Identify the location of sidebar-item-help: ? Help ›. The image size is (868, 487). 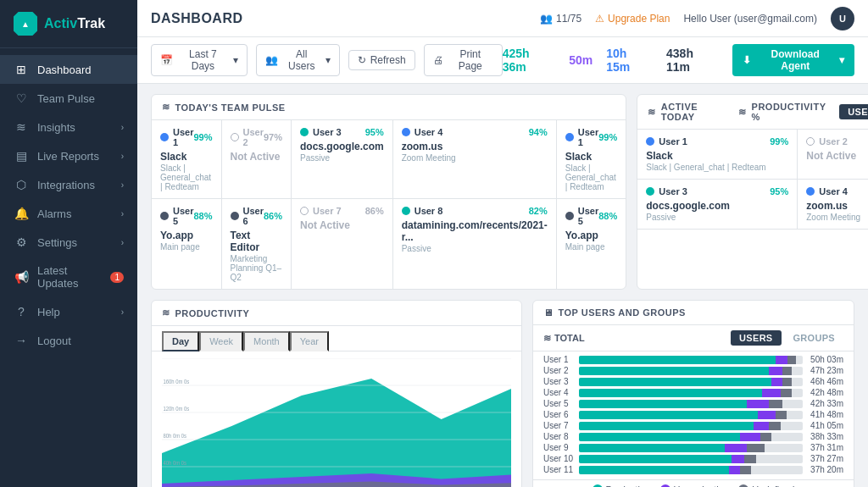
(69, 312).